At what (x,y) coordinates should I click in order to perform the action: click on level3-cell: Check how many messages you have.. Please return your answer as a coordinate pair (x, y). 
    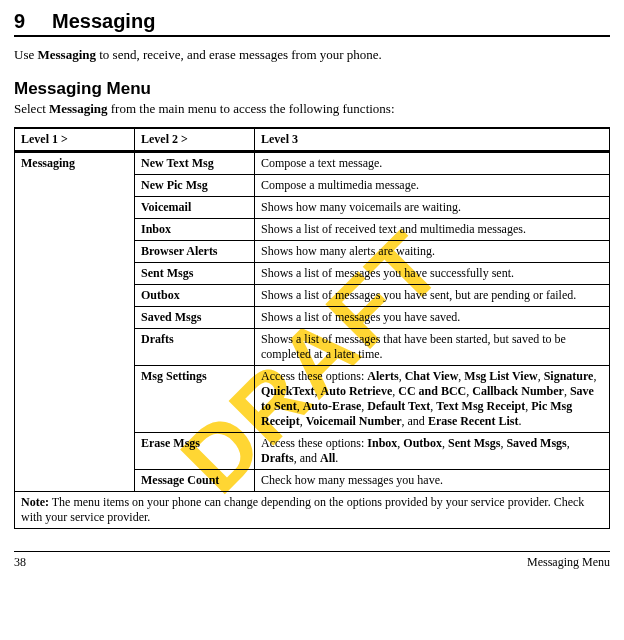
    Looking at the image, I should click on (432, 481).